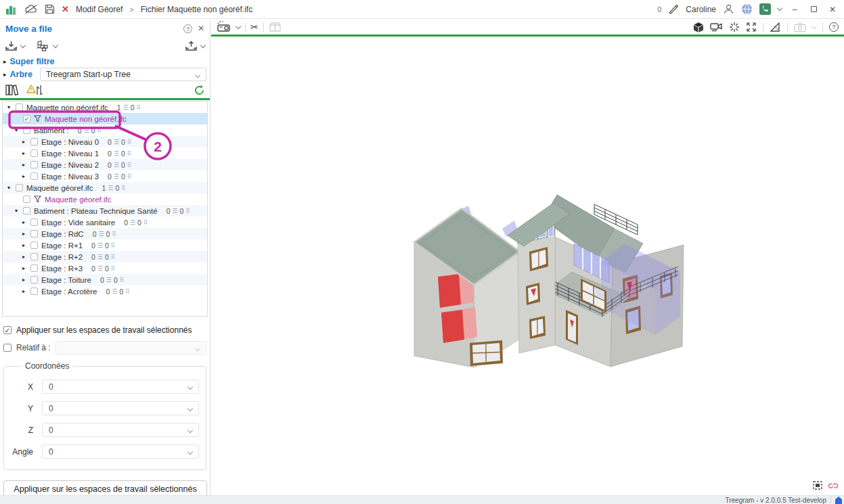 The height and width of the screenshot is (504, 844). What do you see at coordinates (32, 62) in the screenshot?
I see `super-filtre-label: Super filtre` at bounding box center [32, 62].